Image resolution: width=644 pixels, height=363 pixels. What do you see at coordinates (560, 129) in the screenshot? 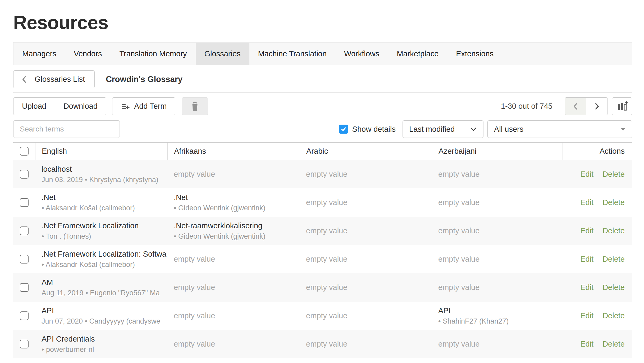
I see `users-filter-select: All users` at bounding box center [560, 129].